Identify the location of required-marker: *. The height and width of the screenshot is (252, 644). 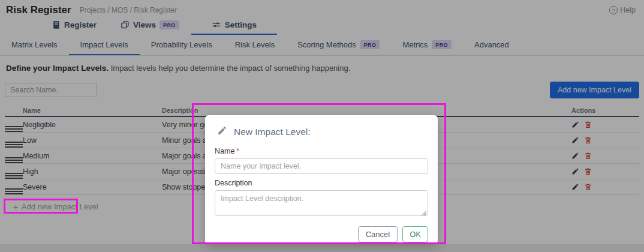
(237, 151).